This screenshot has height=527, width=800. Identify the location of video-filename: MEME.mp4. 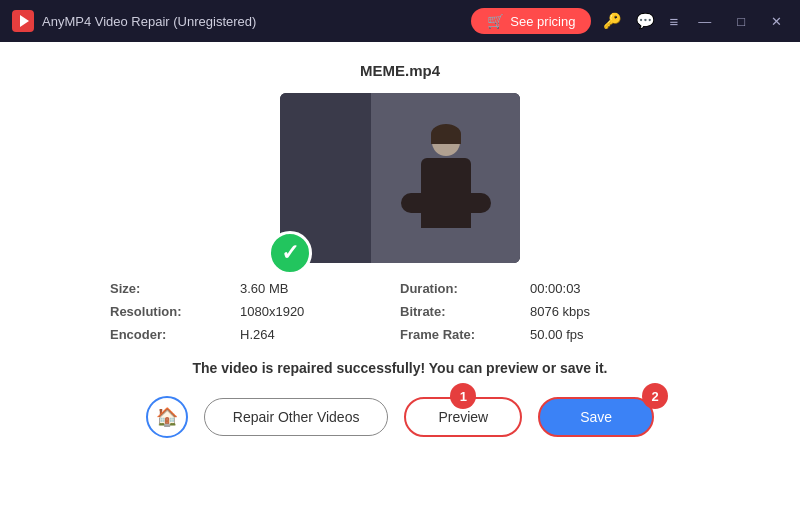
(400, 70).